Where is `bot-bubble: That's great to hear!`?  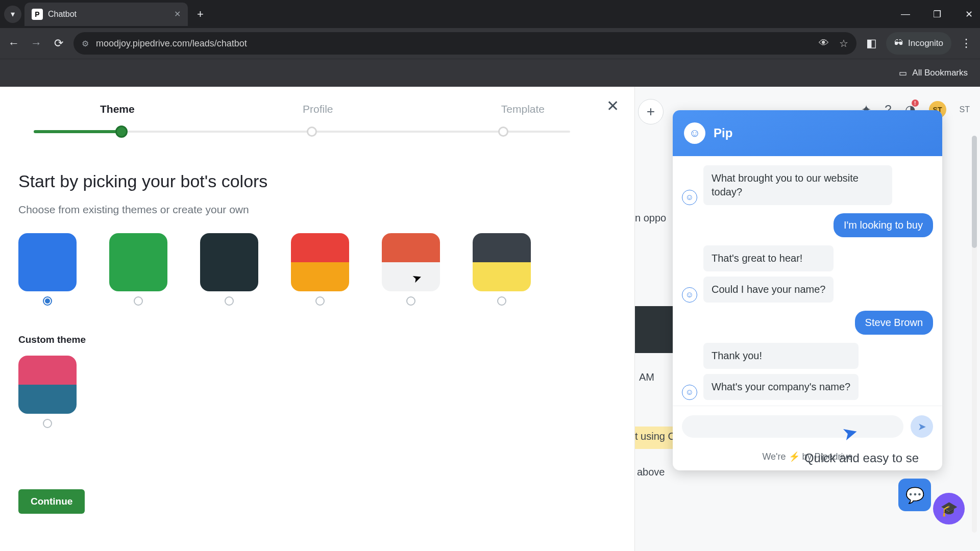
bot-bubble: That's great to hear! is located at coordinates (769, 258).